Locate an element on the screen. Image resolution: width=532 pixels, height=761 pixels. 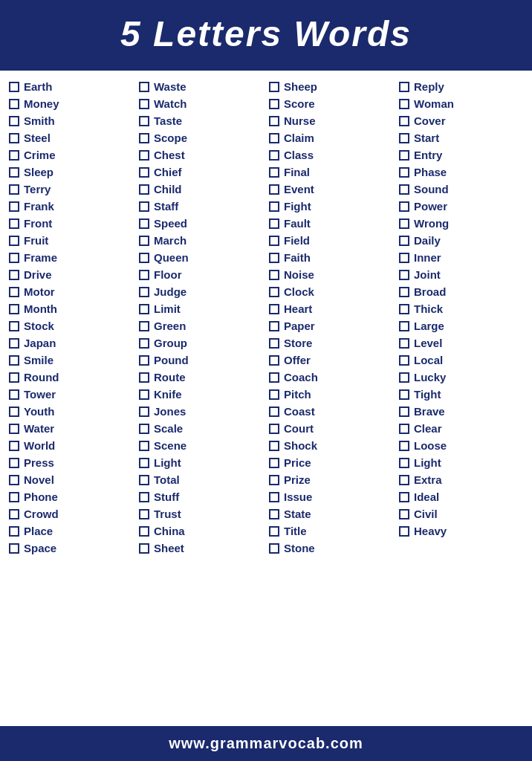
word-item: Child is located at coordinates (201, 189).